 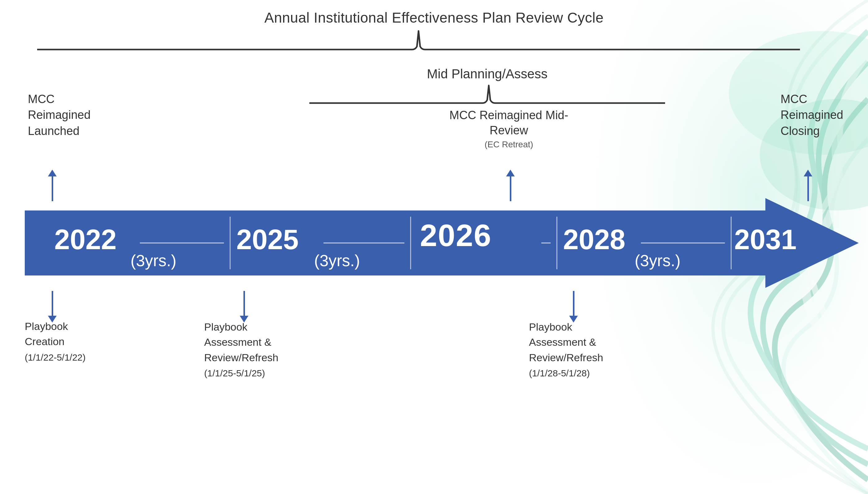 What do you see at coordinates (566, 350) in the screenshot?
I see `playbook-2028-text: PlaybookAssessment &Review/Refresh(1/1/2…` at bounding box center [566, 350].